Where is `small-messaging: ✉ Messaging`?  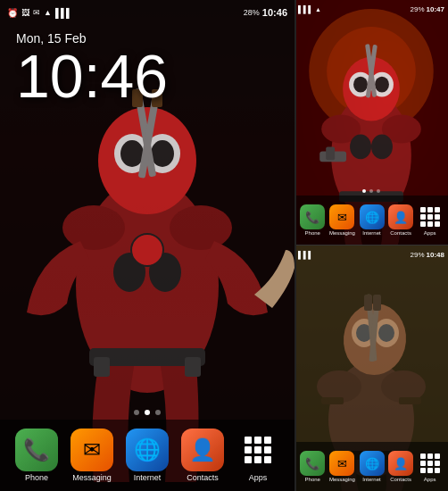 small-messaging: ✉ Messaging is located at coordinates (343, 220).